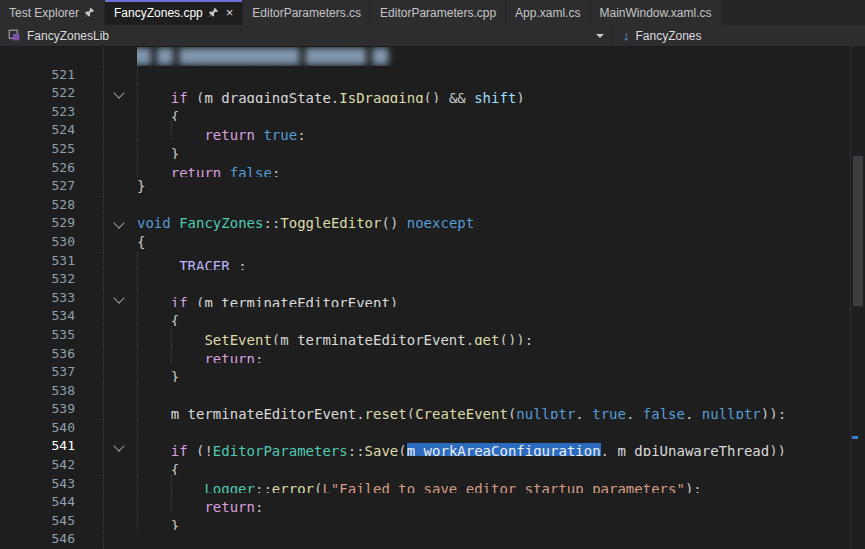 The height and width of the screenshot is (549, 865). What do you see at coordinates (438, 12) in the screenshot?
I see `tab-editorparameters-cpp: EditorParameters.cpp` at bounding box center [438, 12].